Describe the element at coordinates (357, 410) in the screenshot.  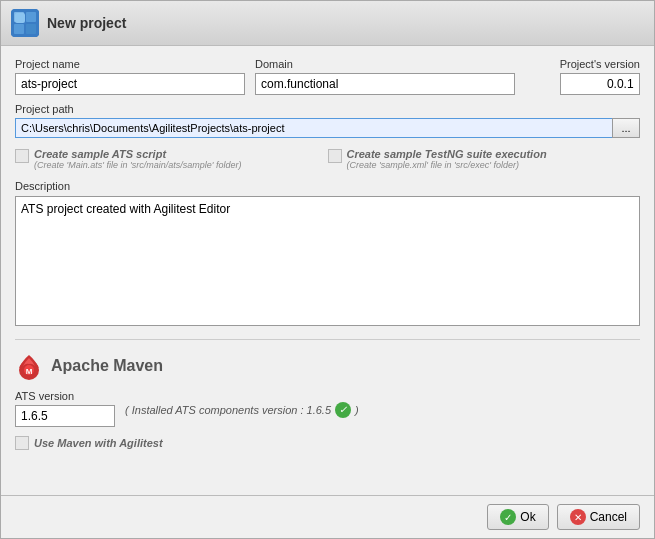
I see `installed-suffix: )` at that location.